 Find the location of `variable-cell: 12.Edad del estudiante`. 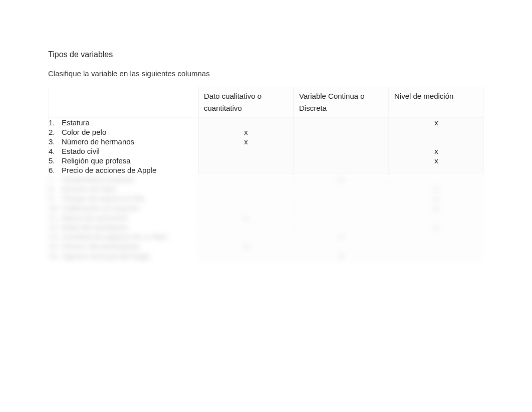

variable-cell: 12.Edad del estudiante is located at coordinates (123, 228).